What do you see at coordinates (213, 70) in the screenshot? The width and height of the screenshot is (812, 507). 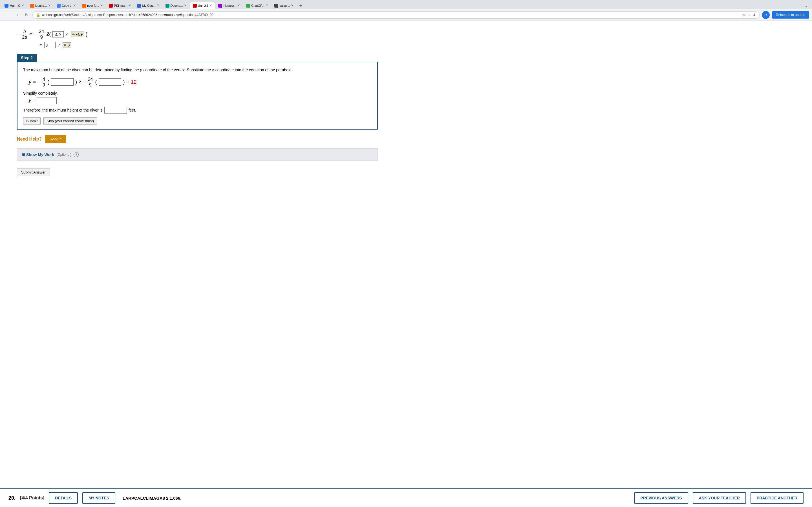 I see `x-coord-label: x` at bounding box center [213, 70].